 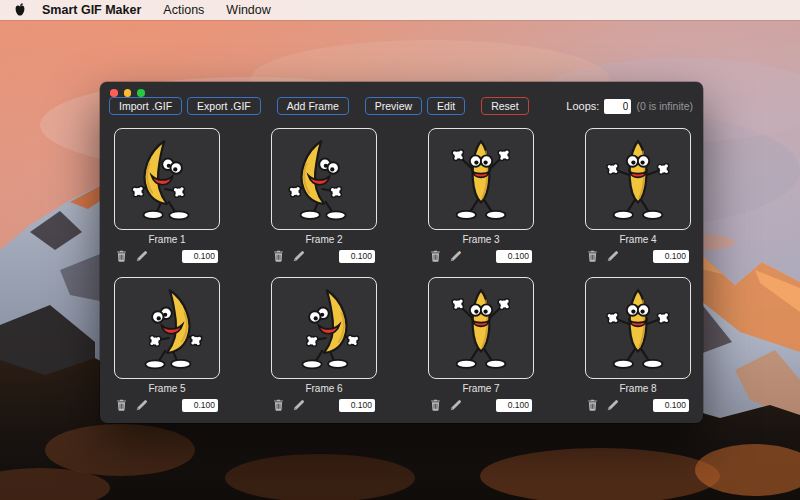 I want to click on frame-label: Frame 1, so click(x=167, y=240).